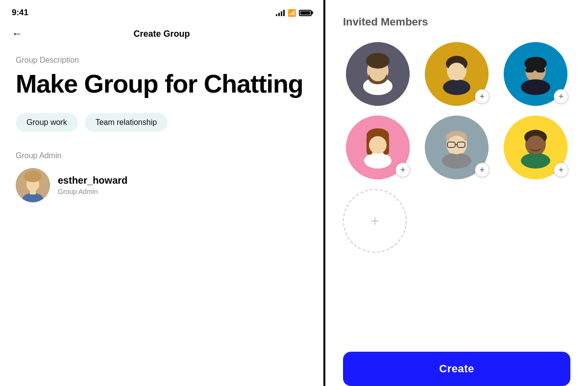 The height and width of the screenshot is (386, 588). Describe the element at coordinates (561, 96) in the screenshot. I see `member-add-btn-3: +` at that location.